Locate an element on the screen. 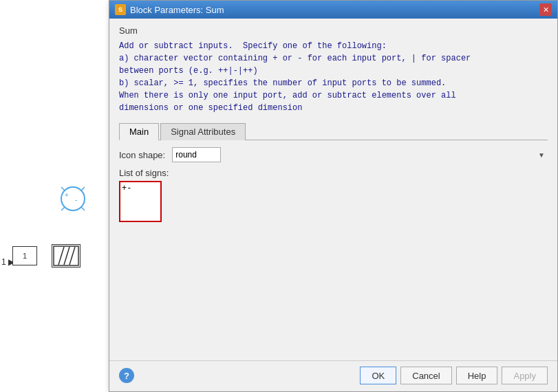 The width and height of the screenshot is (558, 392). list-of-signs-label: List of signs: is located at coordinates (333, 173).